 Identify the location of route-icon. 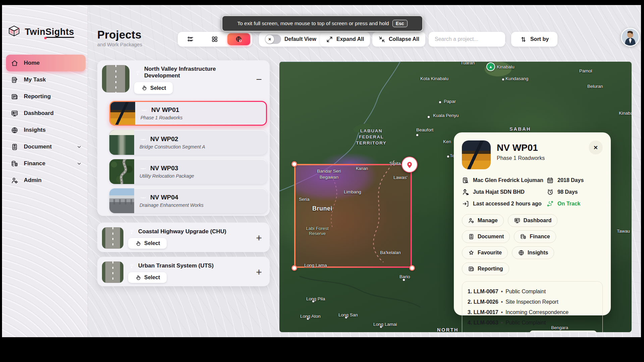
(550, 204).